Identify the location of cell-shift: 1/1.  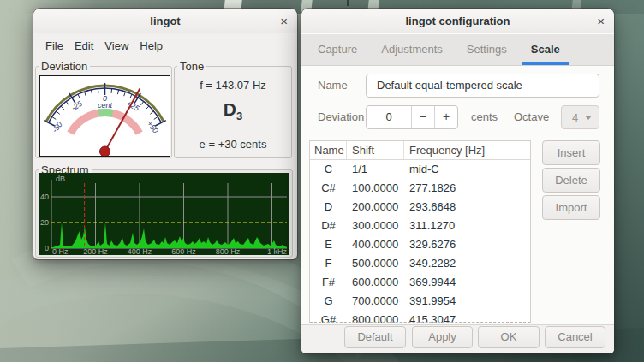
(375, 169).